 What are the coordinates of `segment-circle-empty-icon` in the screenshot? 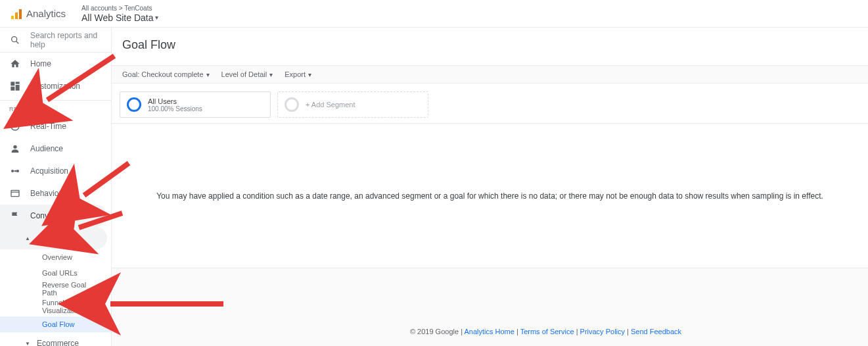 It's located at (292, 105).